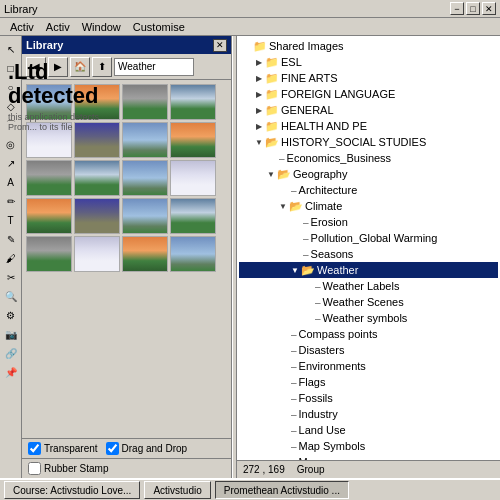 The image size is (500, 500). I want to click on rubber-stamp-checkbox, so click(34, 468).